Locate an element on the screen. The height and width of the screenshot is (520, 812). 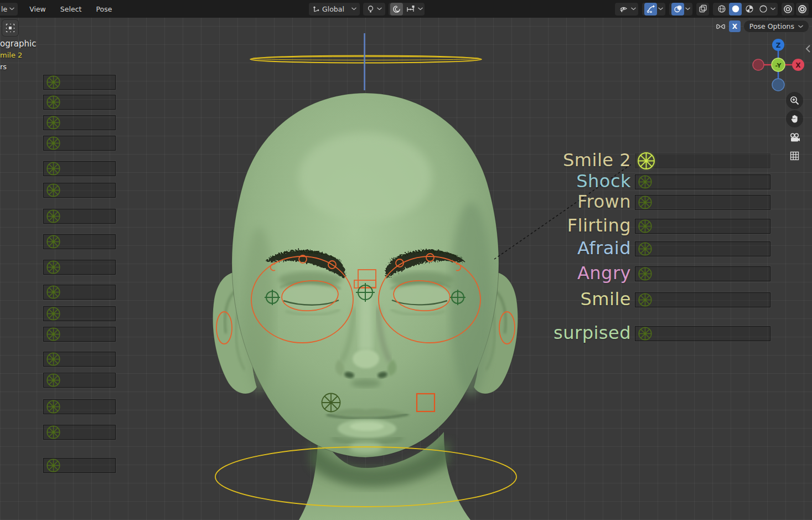
shading-material-icon is located at coordinates (749, 9).